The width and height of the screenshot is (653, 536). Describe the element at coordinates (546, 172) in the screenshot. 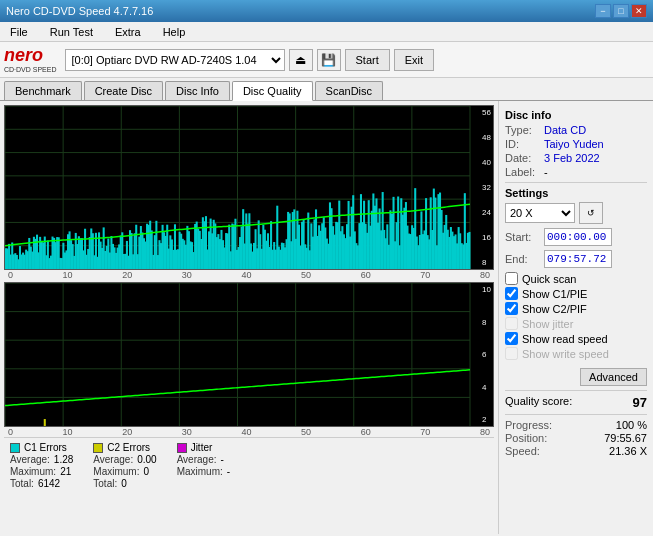

I see `disc-label-value: -` at that location.